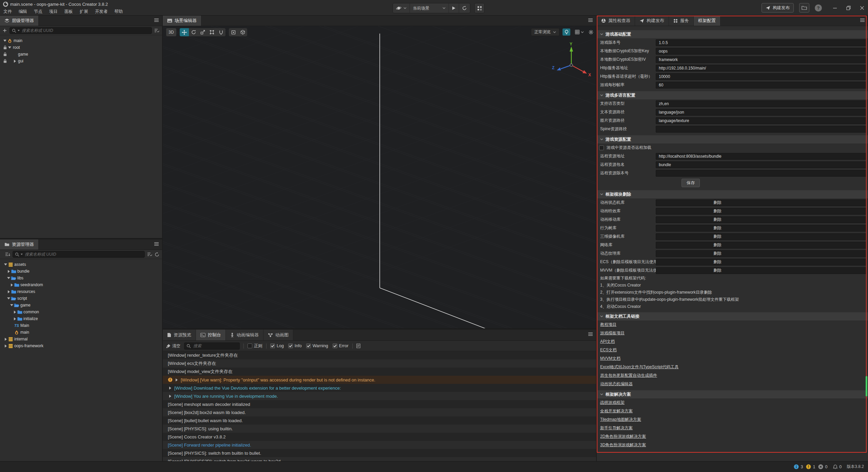  I want to click on notification-count: 0, so click(837, 467).